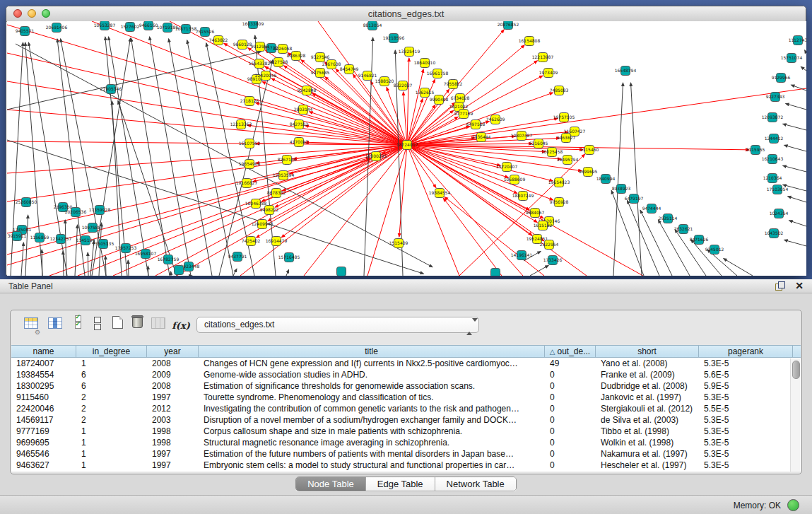  What do you see at coordinates (172, 409) in the screenshot?
I see `table-cell: 2012` at bounding box center [172, 409].